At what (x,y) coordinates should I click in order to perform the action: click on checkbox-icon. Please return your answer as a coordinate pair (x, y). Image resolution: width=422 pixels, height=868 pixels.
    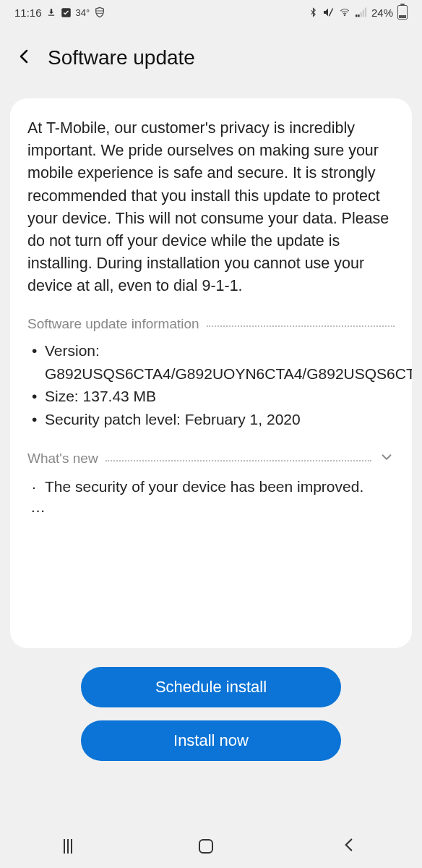
    Looking at the image, I should click on (66, 13).